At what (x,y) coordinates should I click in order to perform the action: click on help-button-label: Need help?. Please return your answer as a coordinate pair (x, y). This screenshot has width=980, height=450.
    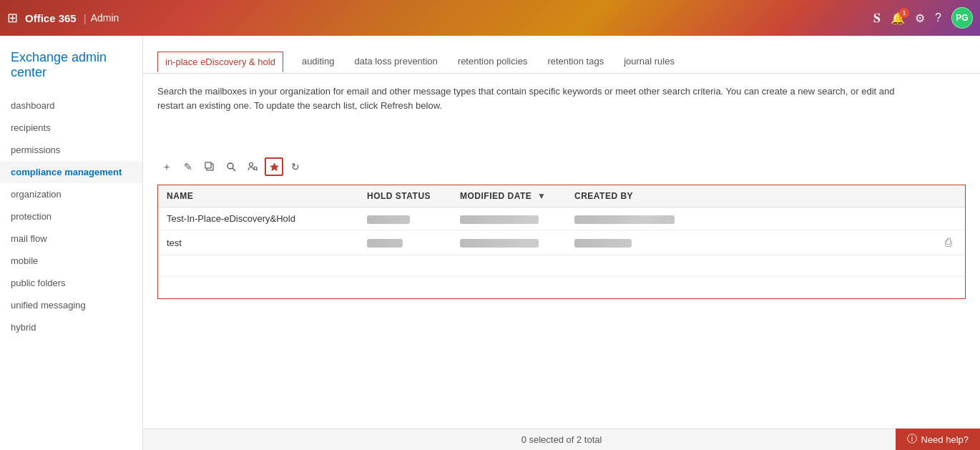
    Looking at the image, I should click on (946, 439).